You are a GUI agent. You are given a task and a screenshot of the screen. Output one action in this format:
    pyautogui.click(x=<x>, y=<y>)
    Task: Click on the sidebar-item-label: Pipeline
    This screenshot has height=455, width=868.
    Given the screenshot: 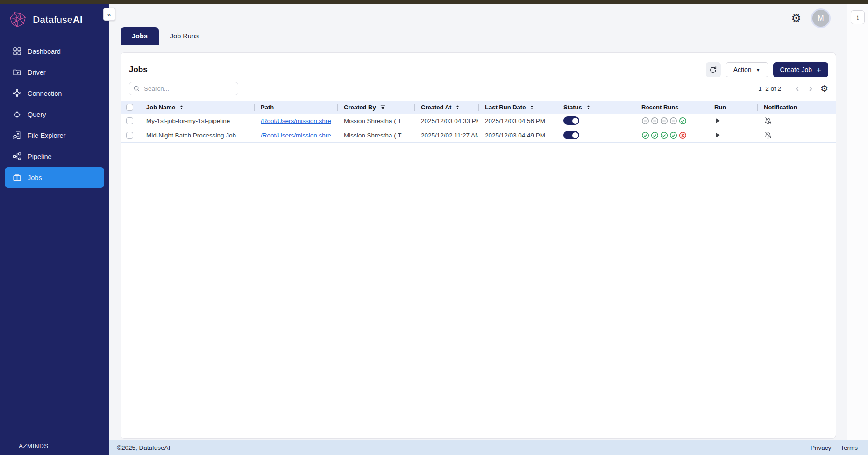 What is the action you would take?
    pyautogui.click(x=40, y=157)
    